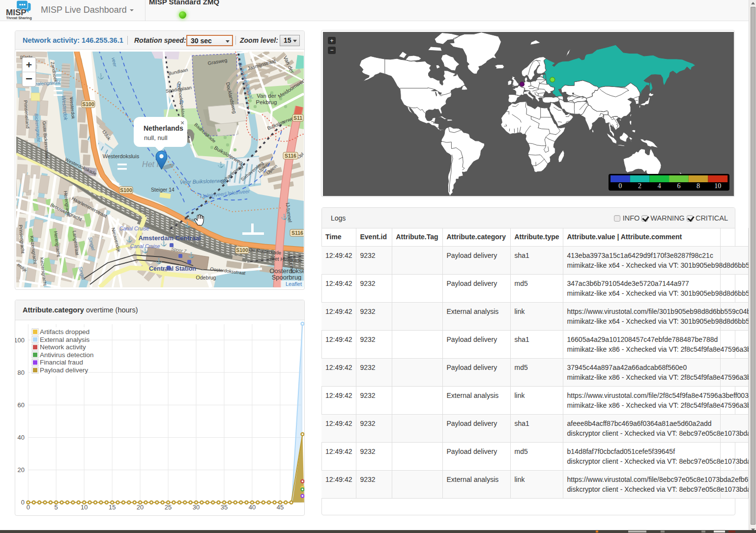 The height and width of the screenshot is (533, 756). Describe the element at coordinates (21, 372) in the screenshot. I see `svg-text: 80` at that location.